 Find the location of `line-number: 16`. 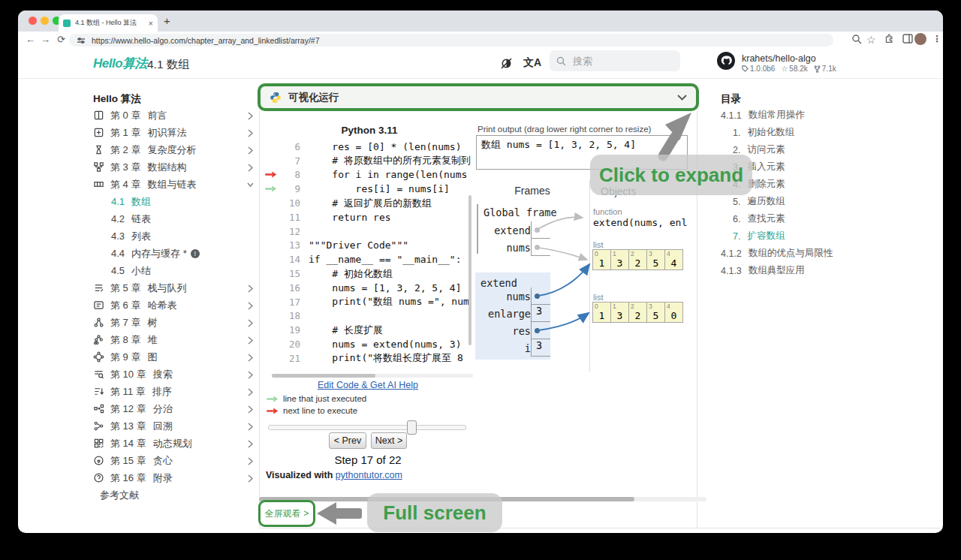

line-number: 16 is located at coordinates (291, 288).